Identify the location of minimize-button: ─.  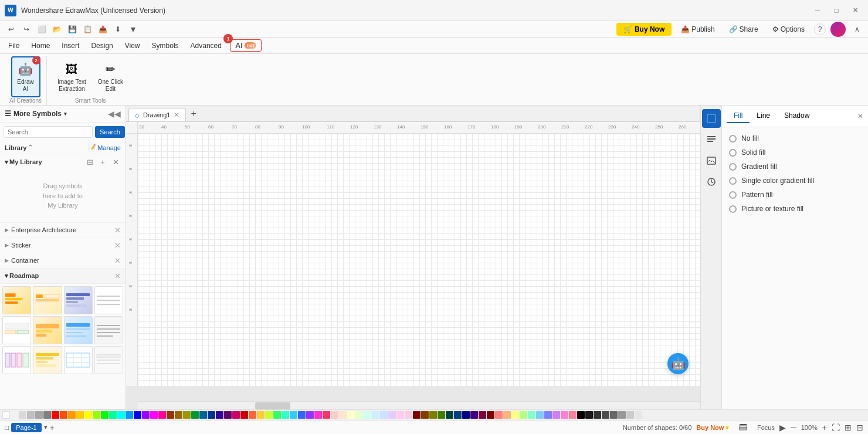
(818, 11).